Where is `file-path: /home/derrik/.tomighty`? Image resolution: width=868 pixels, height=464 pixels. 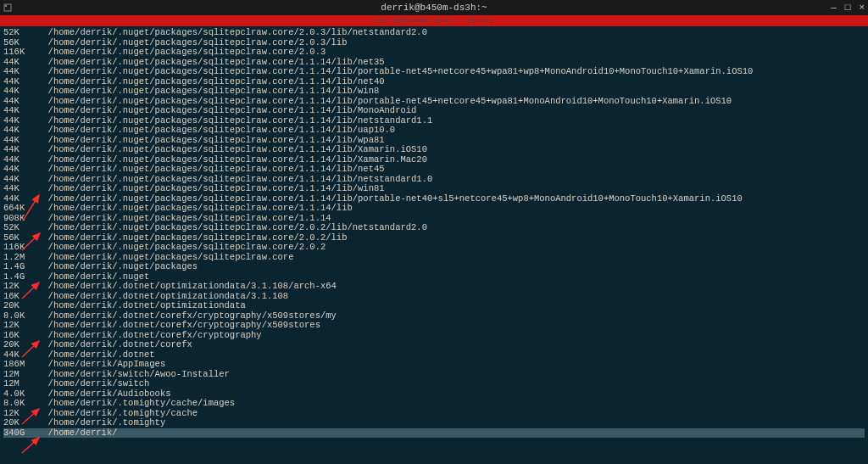
file-path: /home/derrik/.tomighty is located at coordinates (102, 422).